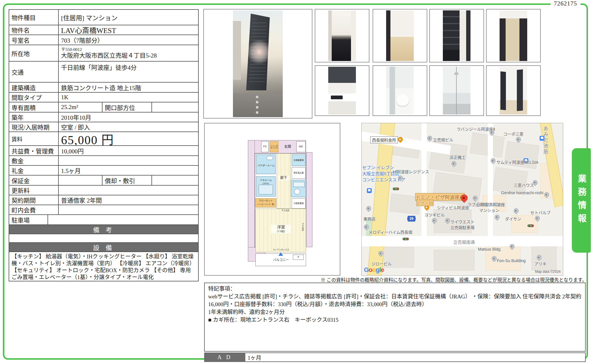 This screenshot has height=364, width=592. Describe the element at coordinates (104, 98) in the screenshot. I see `table-row: 間取タイプ 1K` at that location.